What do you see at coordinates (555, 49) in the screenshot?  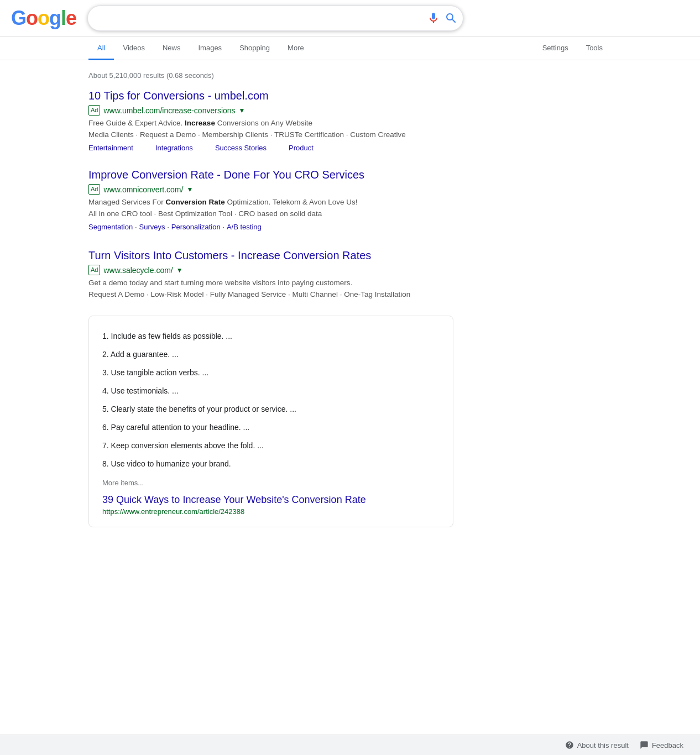 I see `tab-settings: Settings` at bounding box center [555, 49].